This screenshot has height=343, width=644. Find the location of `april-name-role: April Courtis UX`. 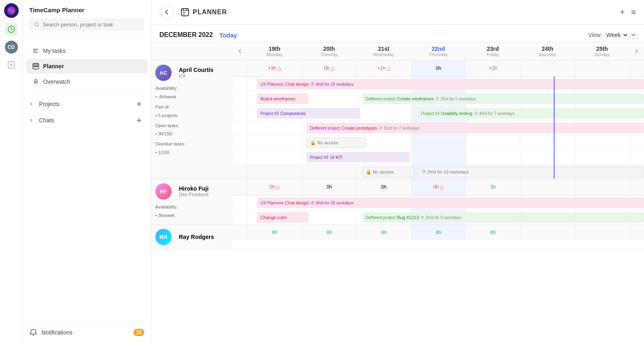

april-name-role: April Courtis UX is located at coordinates (196, 73).